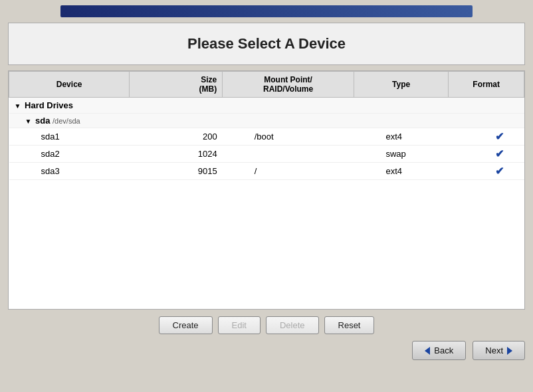 The width and height of the screenshot is (533, 392). What do you see at coordinates (427, 351) in the screenshot?
I see `back-arrow-icon` at bounding box center [427, 351].